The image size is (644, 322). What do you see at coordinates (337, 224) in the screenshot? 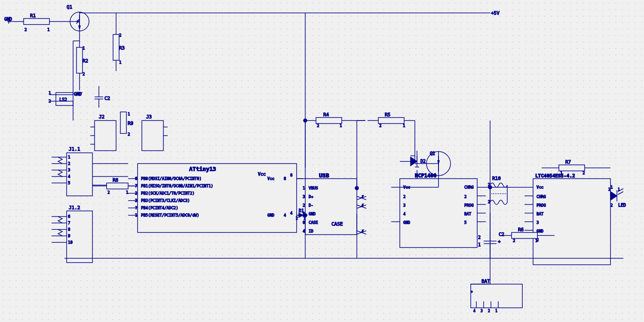
I see `case-label: CASE` at bounding box center [337, 224].